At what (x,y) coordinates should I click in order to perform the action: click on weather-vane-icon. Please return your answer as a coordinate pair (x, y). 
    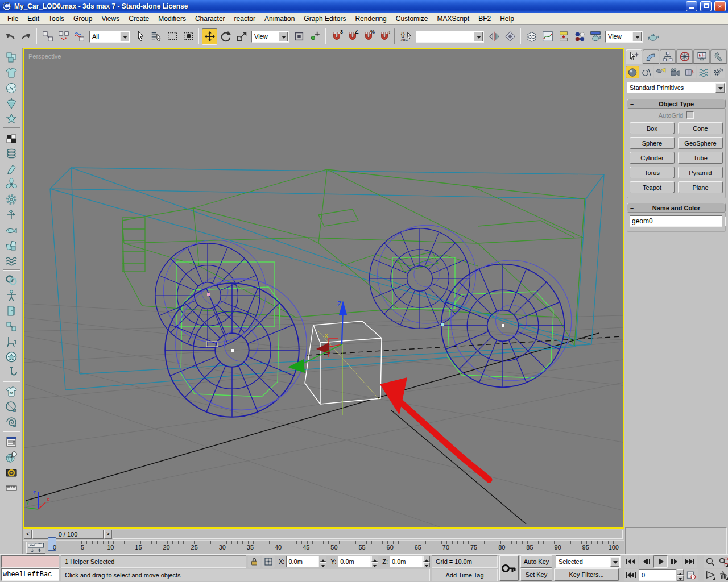
    Looking at the image, I should click on (11, 215).